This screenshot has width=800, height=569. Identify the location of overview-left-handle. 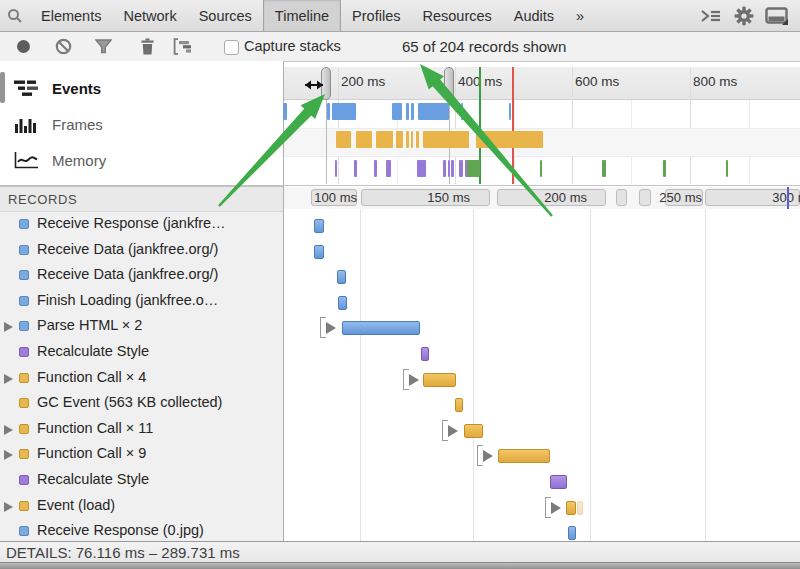
(326, 84).